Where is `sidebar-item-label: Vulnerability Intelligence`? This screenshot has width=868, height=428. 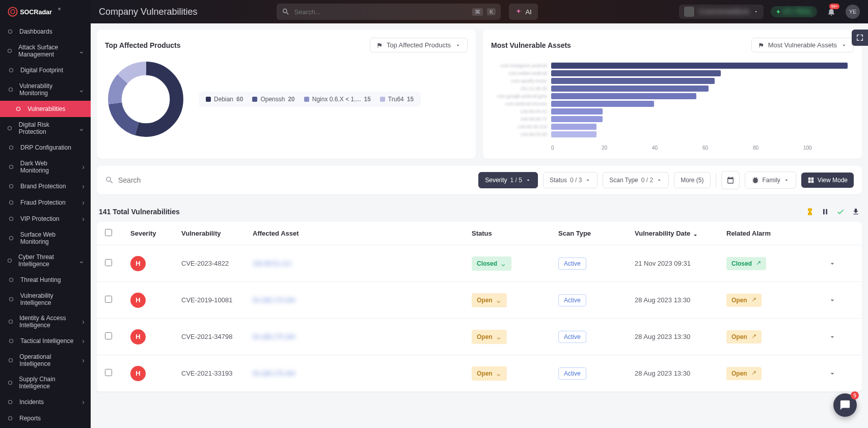 sidebar-item-label: Vulnerability Intelligence is located at coordinates (52, 299).